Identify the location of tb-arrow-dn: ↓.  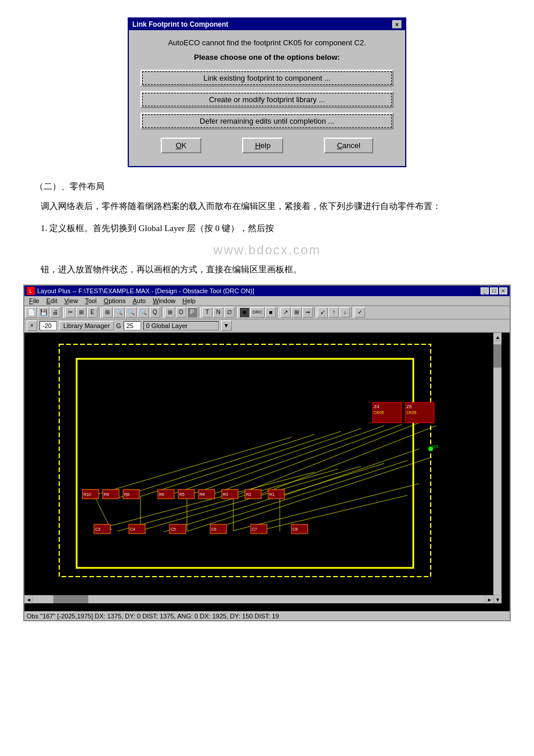
(345, 312).